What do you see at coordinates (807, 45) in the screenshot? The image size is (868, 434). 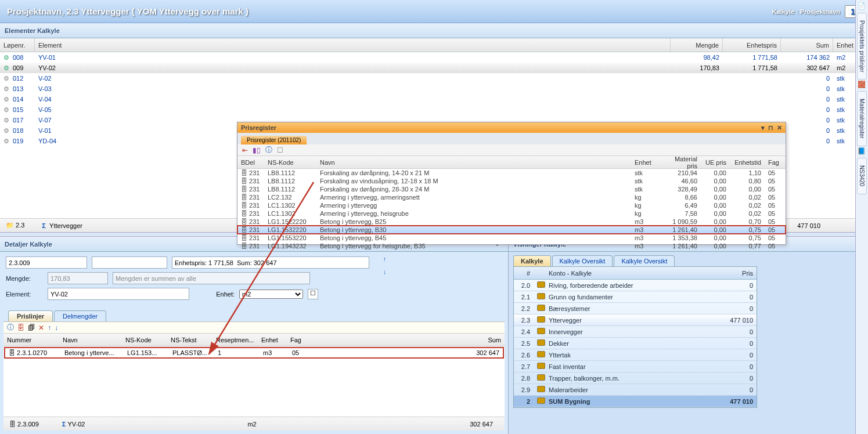 I see `col-sum: Sum` at bounding box center [807, 45].